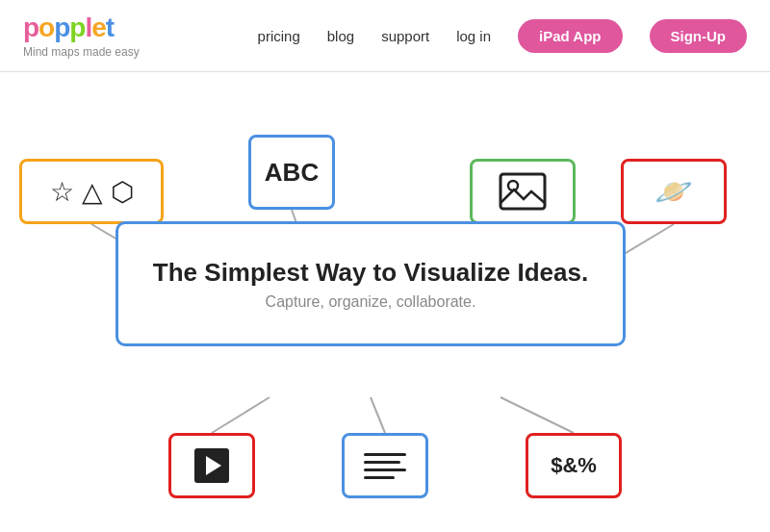 The image size is (770, 532). I want to click on image-card, so click(523, 191).